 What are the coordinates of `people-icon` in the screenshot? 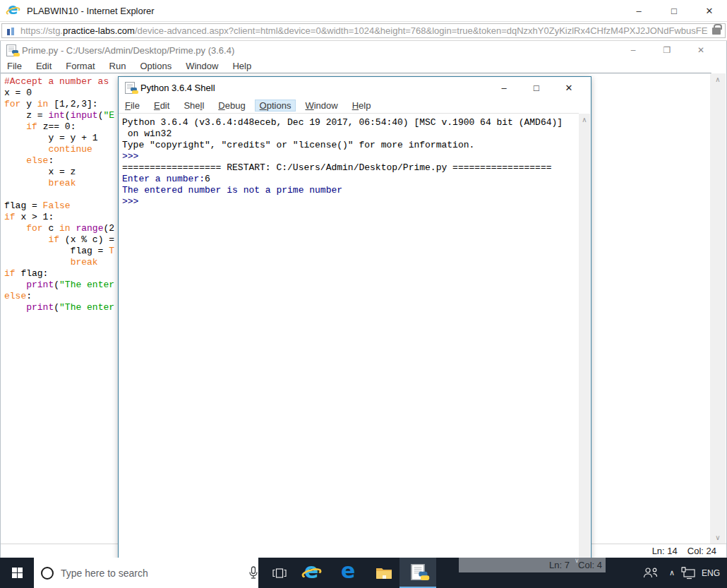 It's located at (651, 573).